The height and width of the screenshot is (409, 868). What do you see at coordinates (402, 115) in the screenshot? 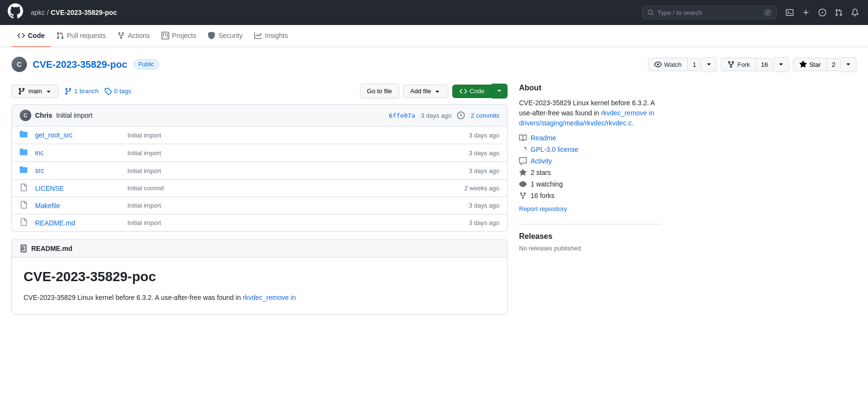
I see `commit-hash: 6ffe07a` at bounding box center [402, 115].